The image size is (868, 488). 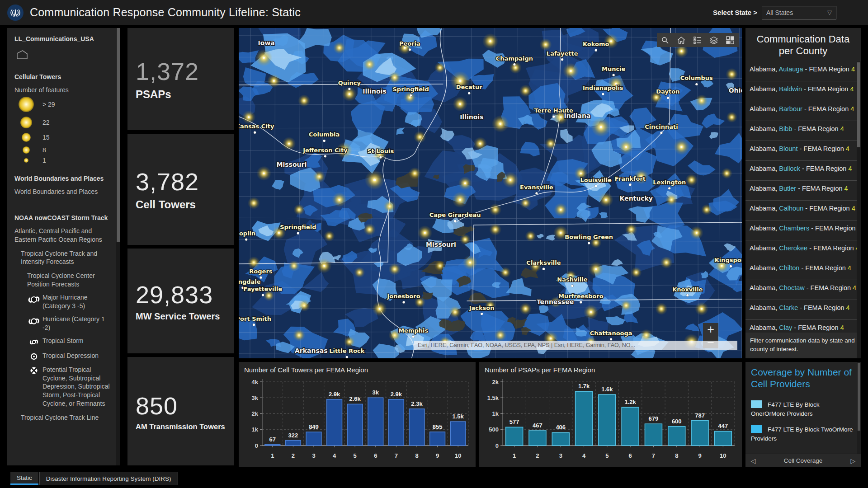 What do you see at coordinates (698, 40) in the screenshot?
I see `legend-list-icon` at bounding box center [698, 40].